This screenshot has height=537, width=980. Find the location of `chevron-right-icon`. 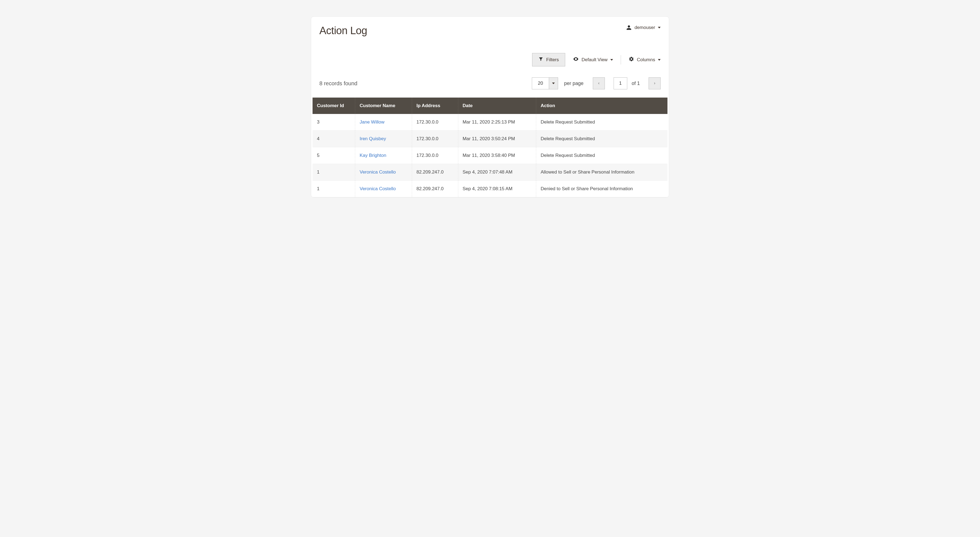

chevron-right-icon is located at coordinates (654, 84).